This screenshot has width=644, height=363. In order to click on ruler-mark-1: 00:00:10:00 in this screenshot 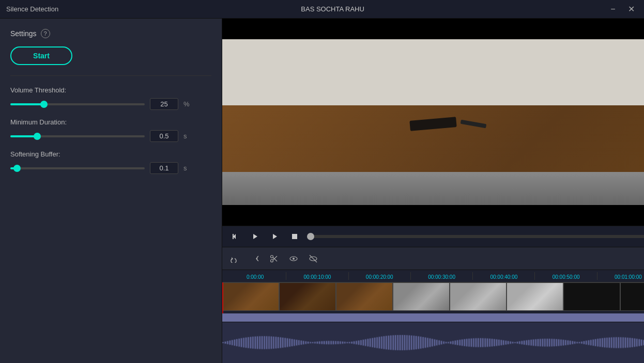, I will do `click(317, 276)`.